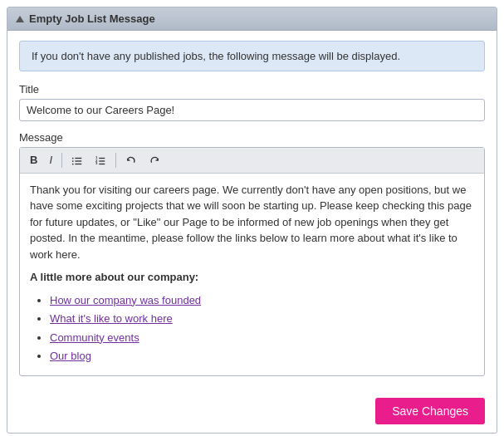  Describe the element at coordinates (96, 163) in the screenshot. I see `svg-text: 3` at that location.